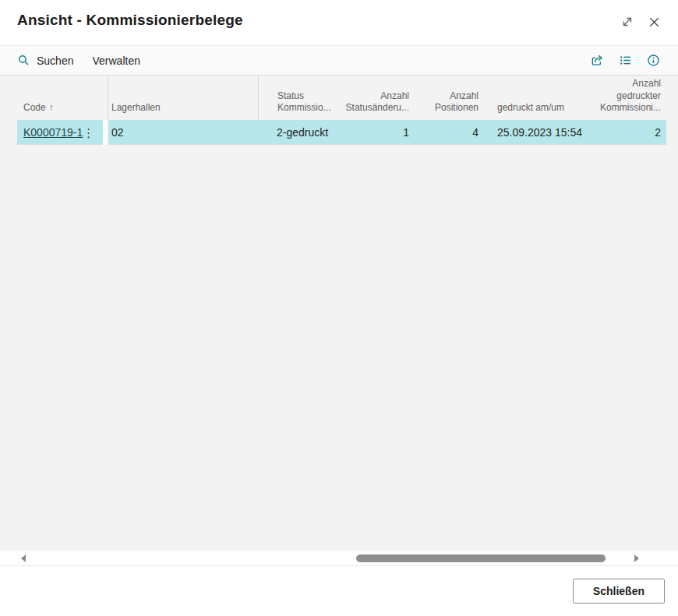  What do you see at coordinates (45, 61) in the screenshot?
I see `search-action: Suchen` at bounding box center [45, 61].